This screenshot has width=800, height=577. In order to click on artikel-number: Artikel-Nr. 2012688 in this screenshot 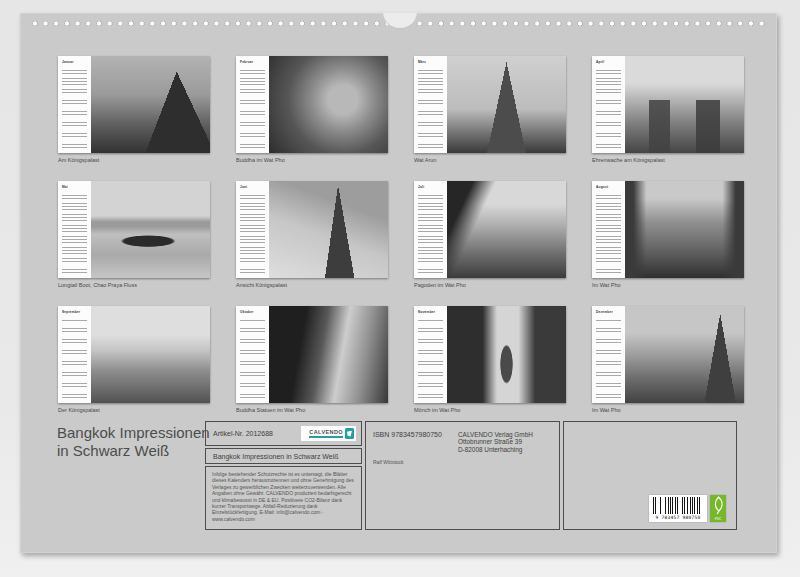, I will do `click(243, 434)`.